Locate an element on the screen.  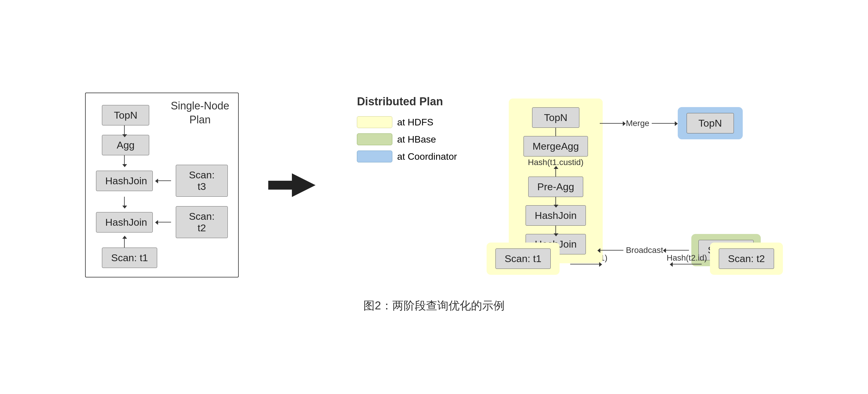
broadcast-line is located at coordinates (612, 250).